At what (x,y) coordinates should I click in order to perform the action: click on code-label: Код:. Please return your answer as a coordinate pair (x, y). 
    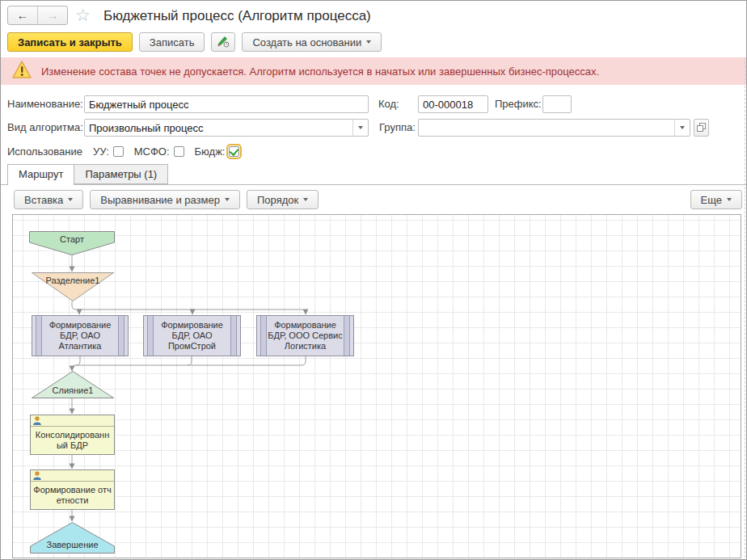
    Looking at the image, I should click on (389, 104).